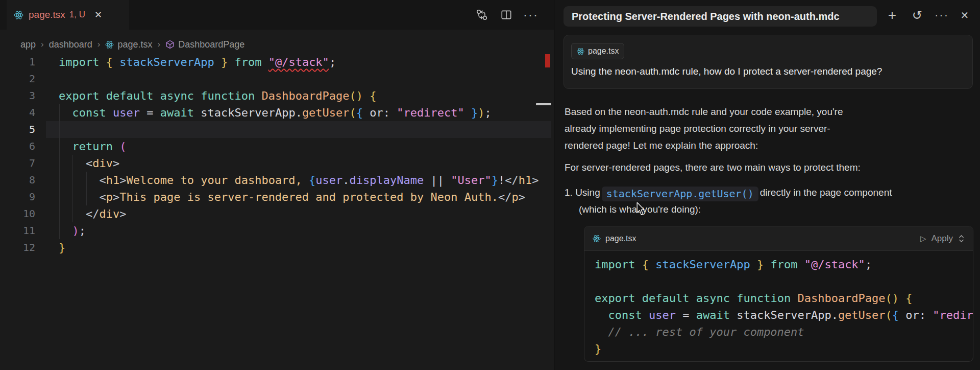 This screenshot has width=980, height=370. What do you see at coordinates (768, 72) in the screenshot?
I see `user-message-text: Using the neon-auth.mdc rule, how do I p…` at bounding box center [768, 72].